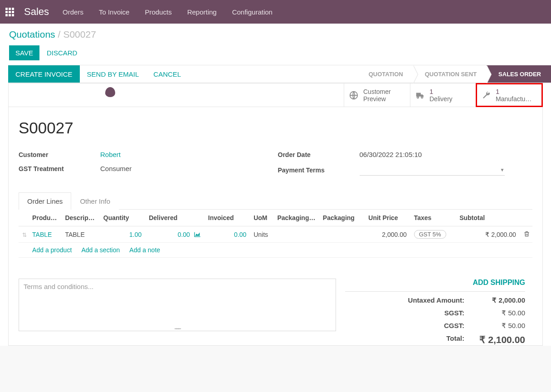  What do you see at coordinates (227, 218) in the screenshot?
I see `col-invoiced: Invoiced` at bounding box center [227, 218].